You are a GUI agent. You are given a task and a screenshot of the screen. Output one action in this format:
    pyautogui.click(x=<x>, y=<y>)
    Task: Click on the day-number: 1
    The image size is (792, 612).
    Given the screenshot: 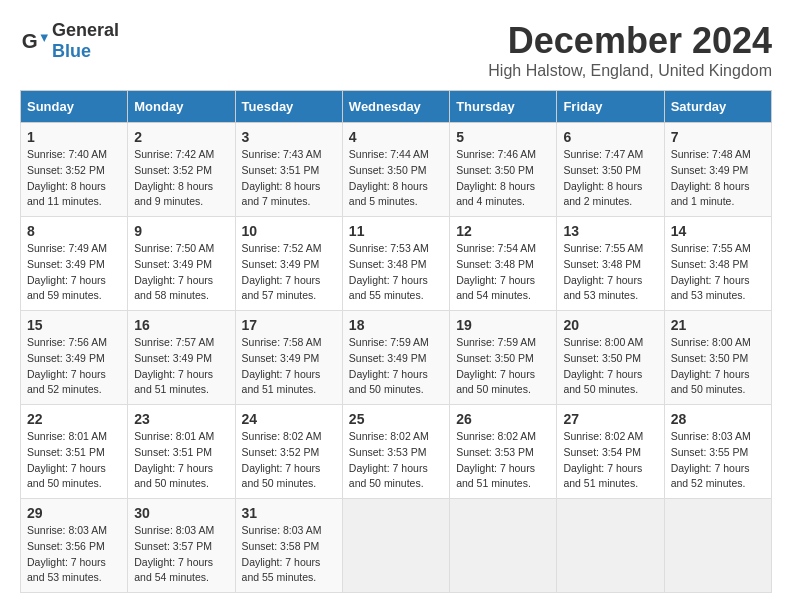 What is the action you would take?
    pyautogui.click(x=74, y=137)
    